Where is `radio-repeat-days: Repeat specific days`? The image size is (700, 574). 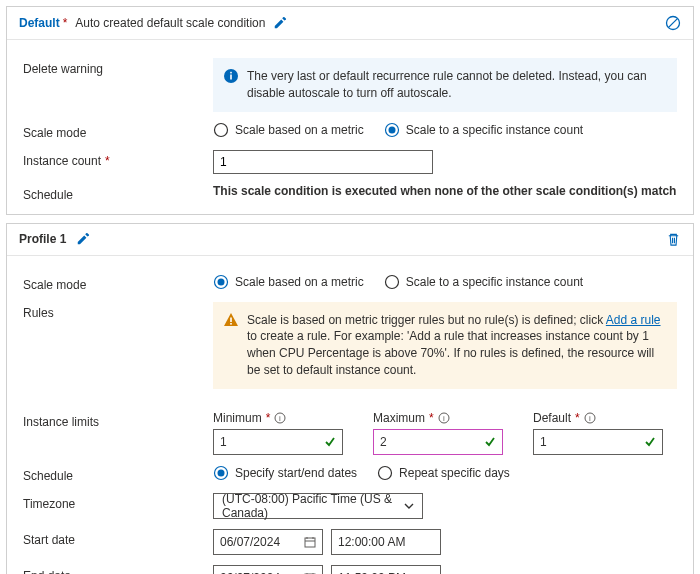 radio-repeat-days: Repeat specific days is located at coordinates (444, 473).